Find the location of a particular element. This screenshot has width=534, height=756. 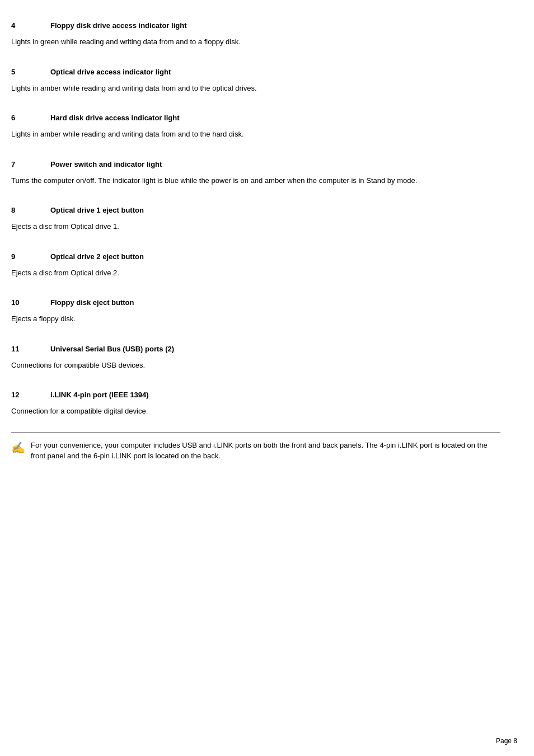

section-body-11: Connections for compatible USB devices. is located at coordinates (256, 365).